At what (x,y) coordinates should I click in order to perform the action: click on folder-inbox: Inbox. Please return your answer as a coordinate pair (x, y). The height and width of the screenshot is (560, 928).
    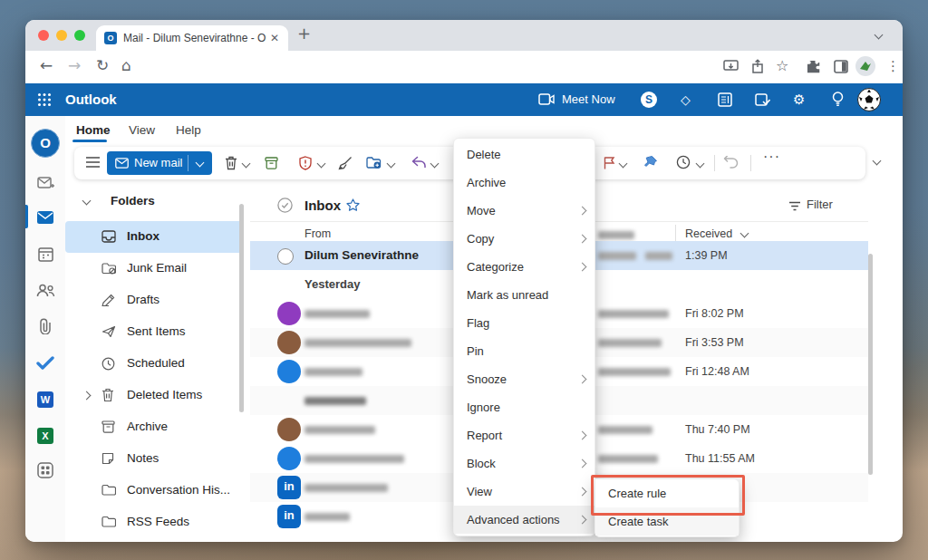
    Looking at the image, I should click on (154, 237).